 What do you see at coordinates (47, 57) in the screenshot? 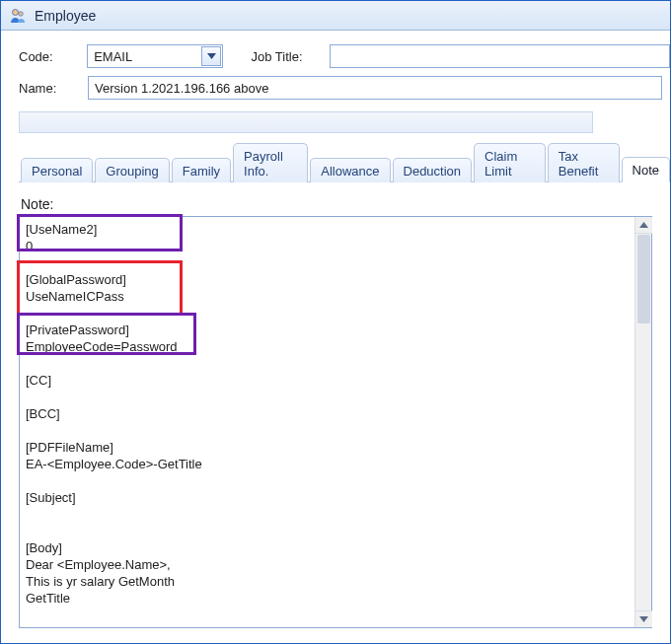
I see `code-label: Code:` at bounding box center [47, 57].